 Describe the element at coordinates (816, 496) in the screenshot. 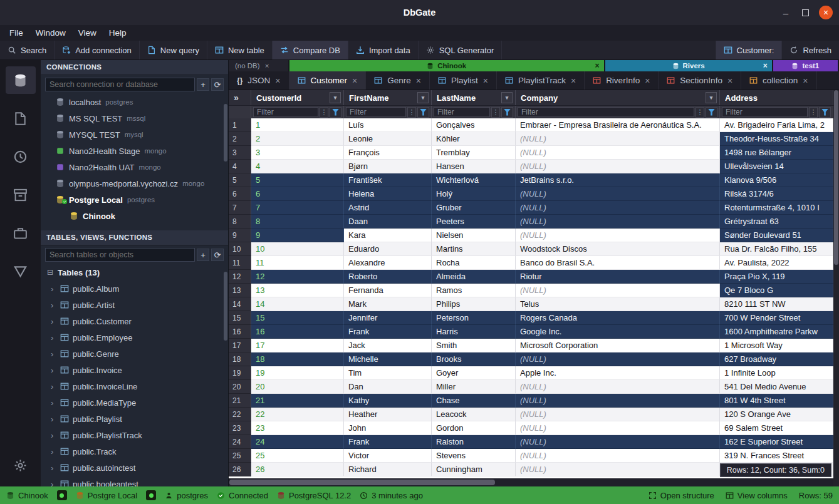

I see `status-item-rows-59: Rows: 59` at that location.